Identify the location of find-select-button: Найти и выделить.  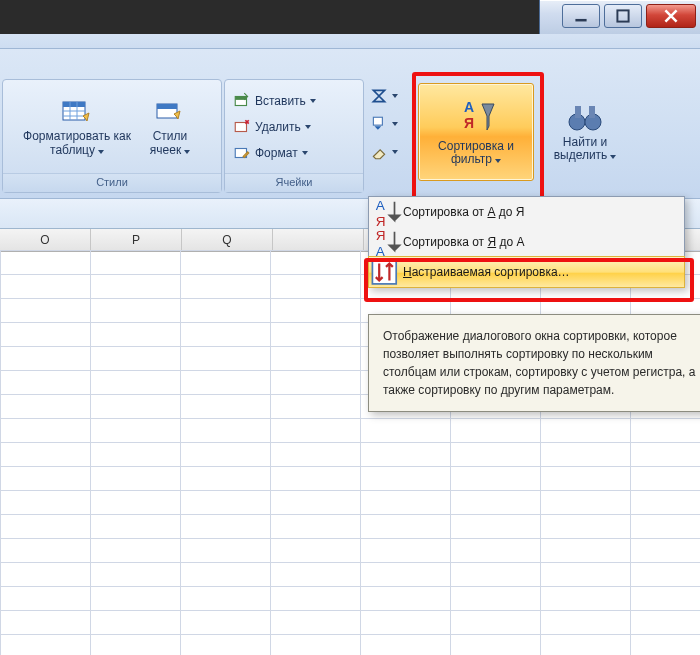
(585, 131).